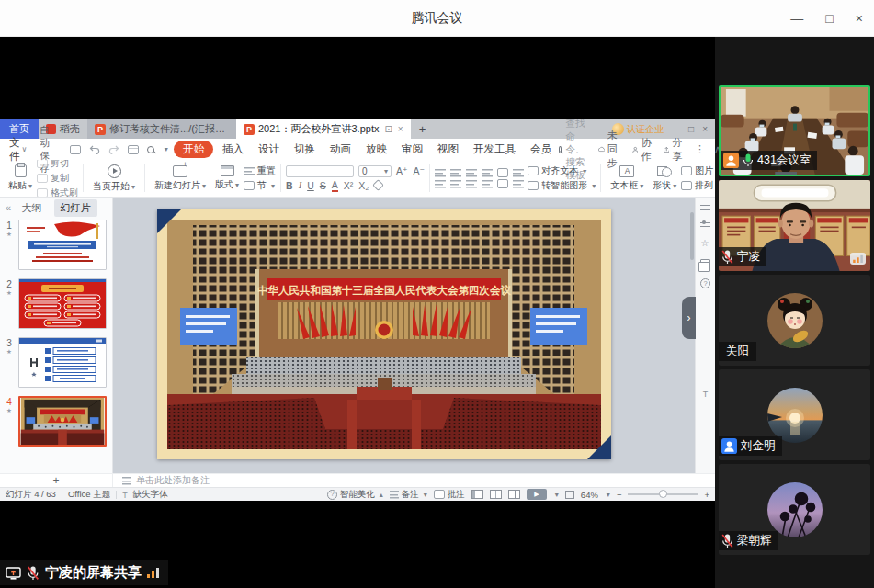 The image size is (874, 588). I want to click on tab-close-icon: ×, so click(401, 129).